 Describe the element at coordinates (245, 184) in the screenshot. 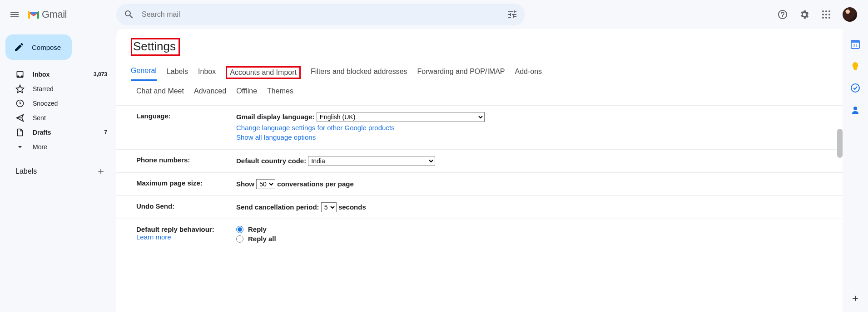

I see `page-size-show: Show` at that location.